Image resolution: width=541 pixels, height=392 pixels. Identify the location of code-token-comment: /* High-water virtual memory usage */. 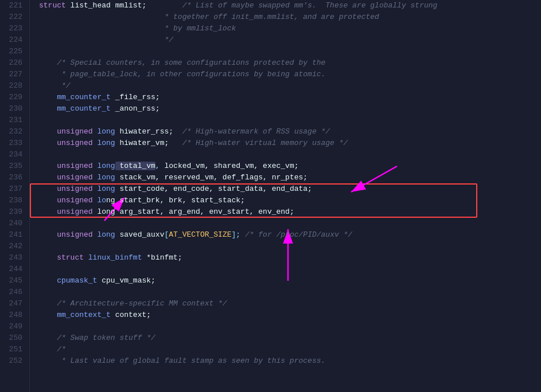
(258, 143).